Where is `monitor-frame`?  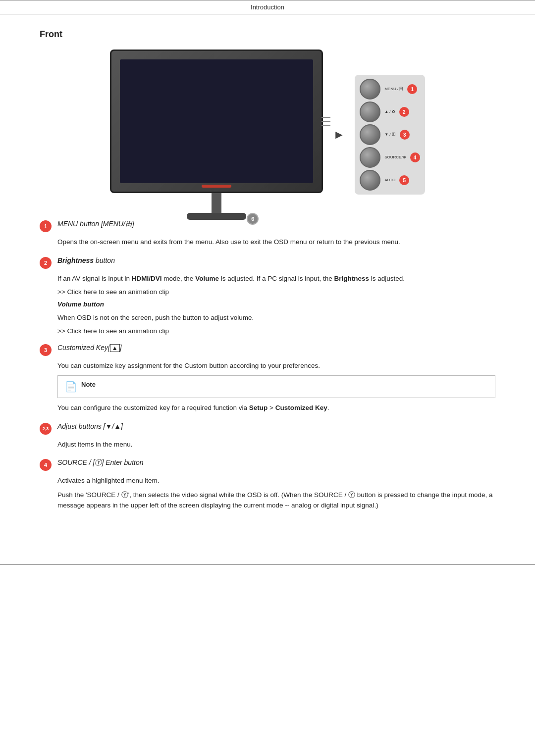
monitor-frame is located at coordinates (216, 121).